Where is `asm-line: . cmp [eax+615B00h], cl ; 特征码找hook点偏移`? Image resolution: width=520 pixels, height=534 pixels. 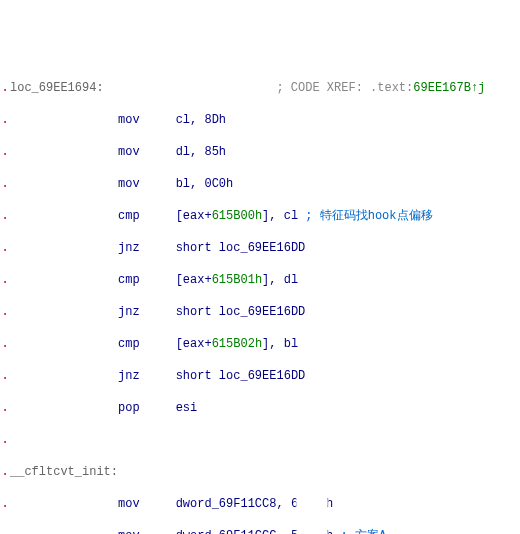
asm-line: . cmp [eax+615B00h], cl ; 特征码找hook点偏移 is located at coordinates (260, 216).